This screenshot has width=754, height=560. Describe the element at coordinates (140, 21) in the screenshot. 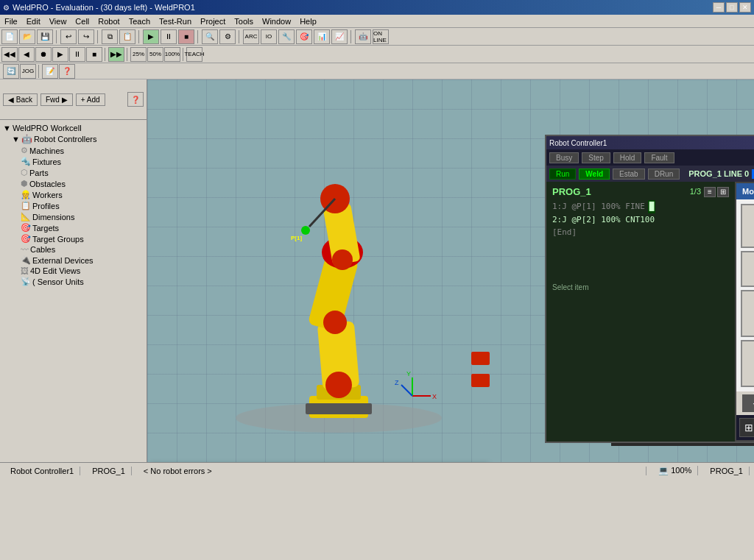

I see `menu-teach: Teach` at that location.